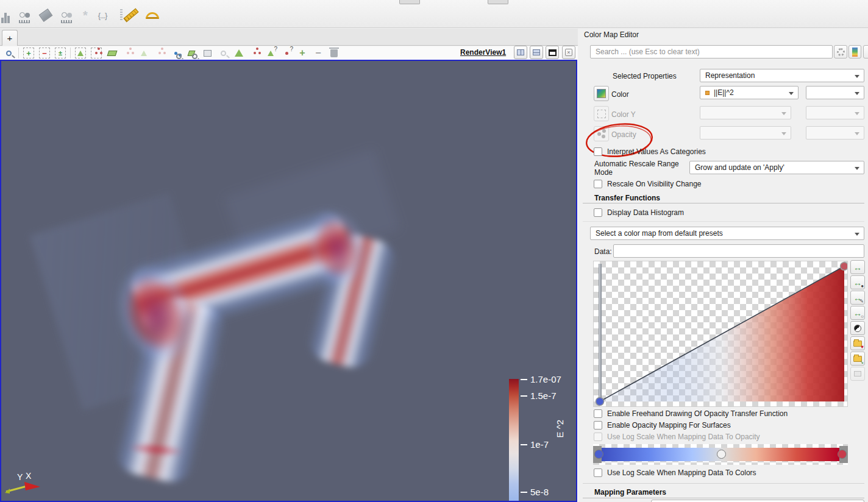 The width and height of the screenshot is (868, 502). Describe the element at coordinates (9, 53) in the screenshot. I see `zoom-to-data-icon` at that location.